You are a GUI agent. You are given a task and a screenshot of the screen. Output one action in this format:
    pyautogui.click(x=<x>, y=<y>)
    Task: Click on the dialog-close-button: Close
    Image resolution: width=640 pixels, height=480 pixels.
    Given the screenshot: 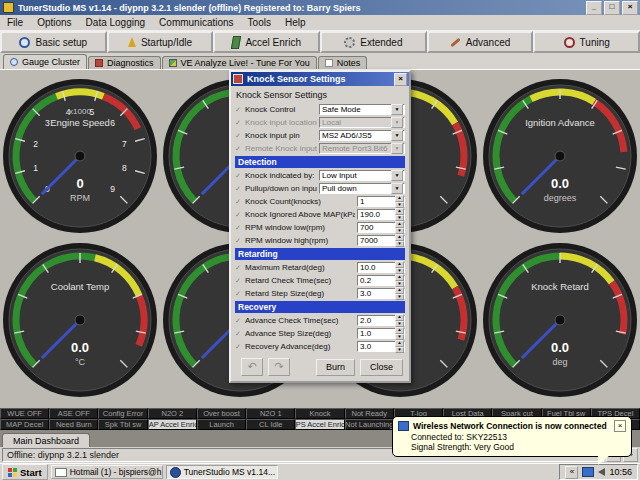 What is the action you would take?
    pyautogui.click(x=382, y=368)
    